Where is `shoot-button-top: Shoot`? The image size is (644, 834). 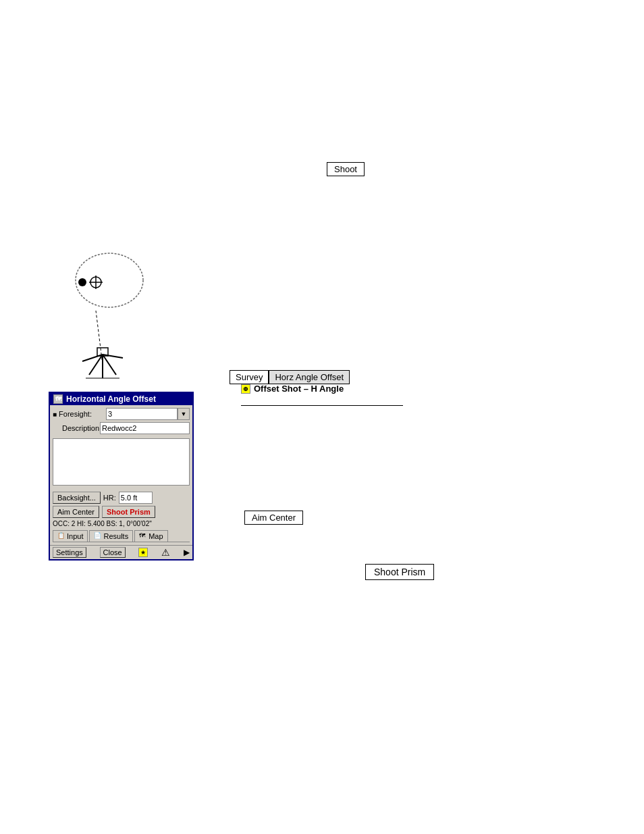 shoot-button-top: Shoot is located at coordinates (346, 169).